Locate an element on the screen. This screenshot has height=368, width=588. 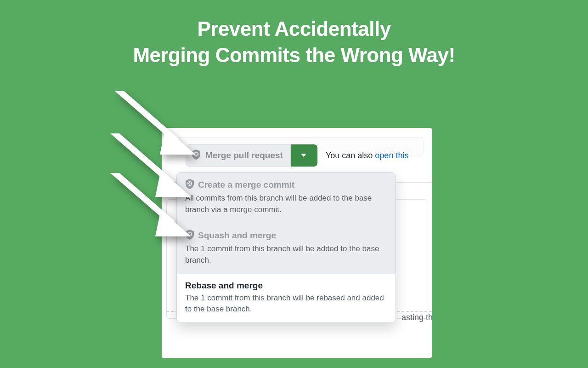
truncated-background-text: asting th is located at coordinates (417, 317).